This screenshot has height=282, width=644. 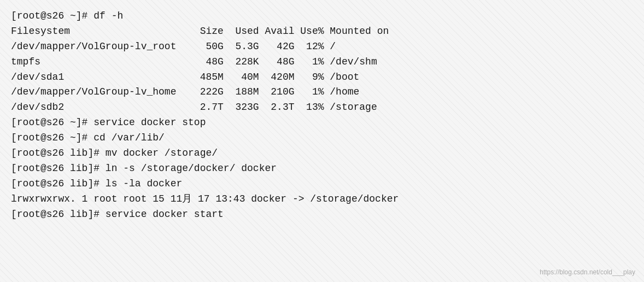 What do you see at coordinates (322, 92) in the screenshot?
I see `terminal-line: /dev/mapper/VolGroup-lv_home 222G 188M 2…` at bounding box center [322, 92].